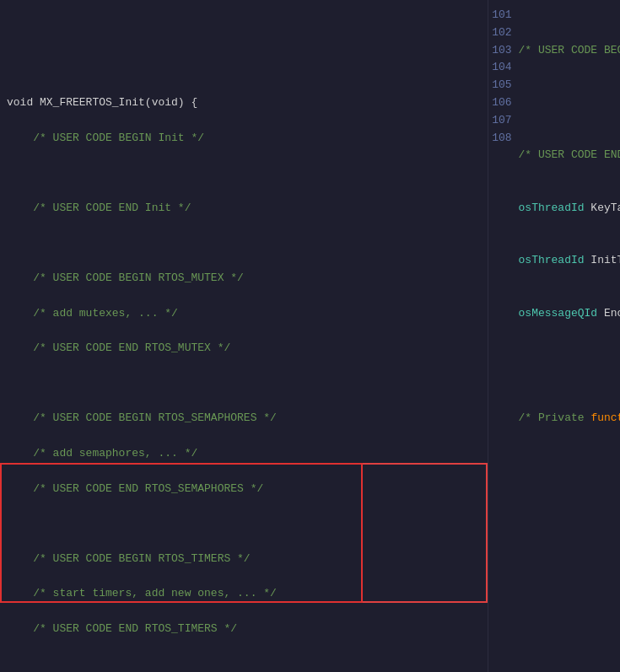 This screenshot has width=620, height=672. I want to click on code-line: /* USER CODE END RTOS_TIMERS */, so click(247, 629).